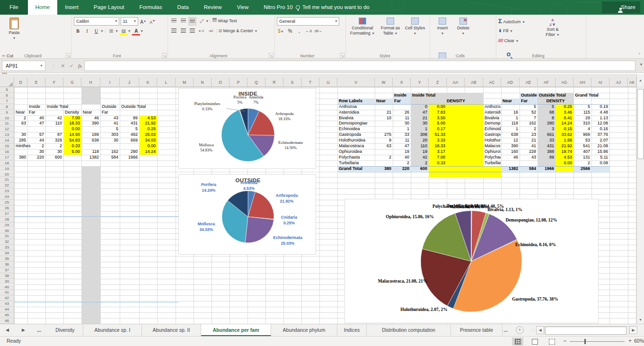  What do you see at coordinates (7, 304) in the screenshot?
I see `row-header-43: 43` at bounding box center [7, 304].